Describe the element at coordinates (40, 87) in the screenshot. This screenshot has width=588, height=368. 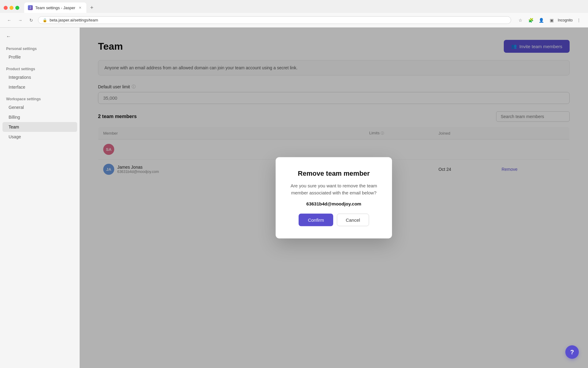
I see `sidebar-item-interface: Interface` at that location.